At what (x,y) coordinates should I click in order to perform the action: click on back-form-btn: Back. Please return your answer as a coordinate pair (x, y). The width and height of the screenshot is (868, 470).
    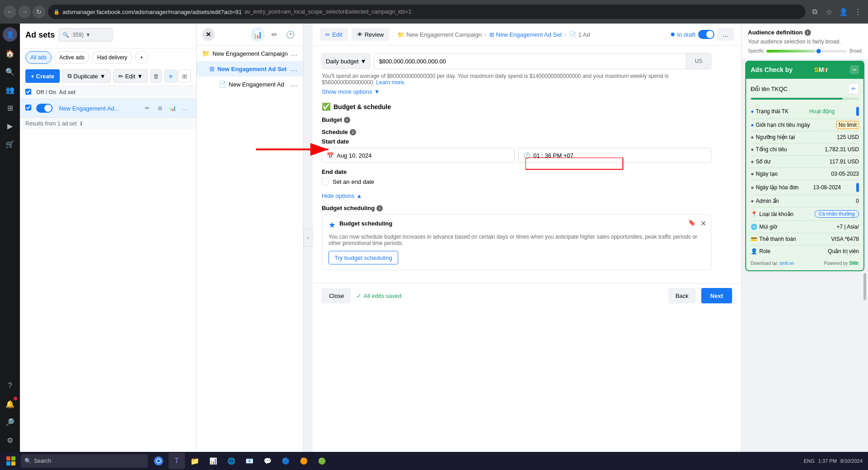
    Looking at the image, I should click on (682, 296).